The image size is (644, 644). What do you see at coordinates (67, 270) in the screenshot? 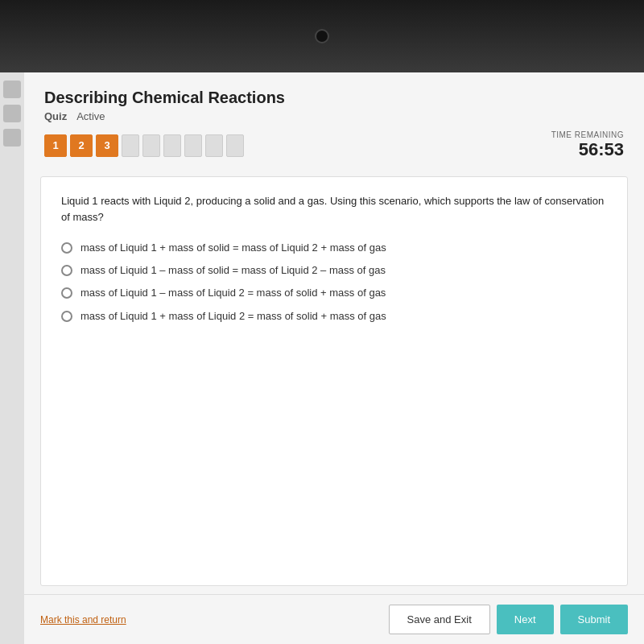
I see `option-radio-b` at bounding box center [67, 270].